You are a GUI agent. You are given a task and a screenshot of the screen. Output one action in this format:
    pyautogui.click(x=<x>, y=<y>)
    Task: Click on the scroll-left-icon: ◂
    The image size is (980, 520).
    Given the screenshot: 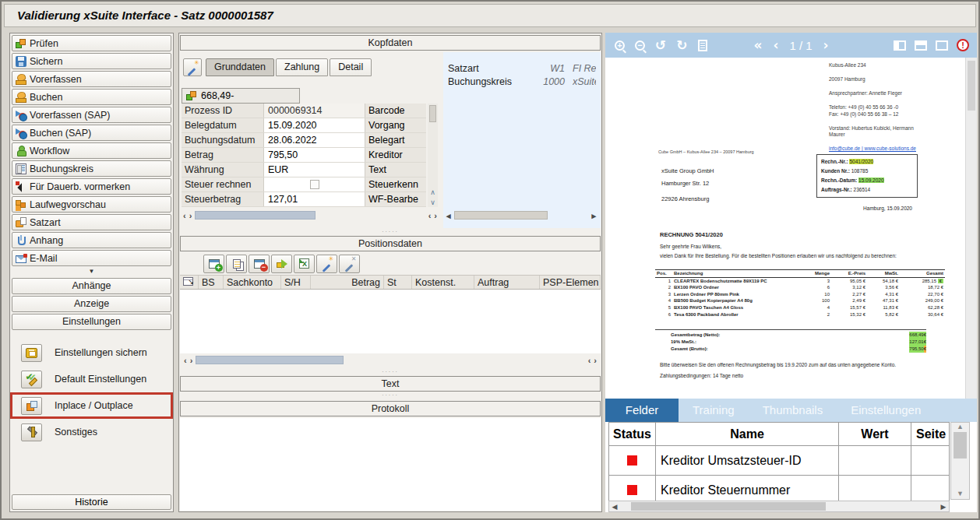 What is the action you would take?
    pyautogui.click(x=449, y=216)
    